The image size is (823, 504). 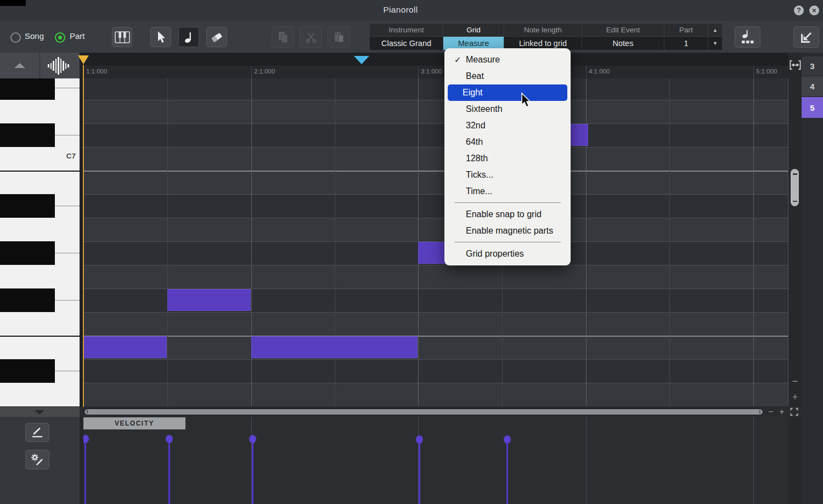 What do you see at coordinates (54, 66) in the screenshot?
I see `waveform-bar` at bounding box center [54, 66].